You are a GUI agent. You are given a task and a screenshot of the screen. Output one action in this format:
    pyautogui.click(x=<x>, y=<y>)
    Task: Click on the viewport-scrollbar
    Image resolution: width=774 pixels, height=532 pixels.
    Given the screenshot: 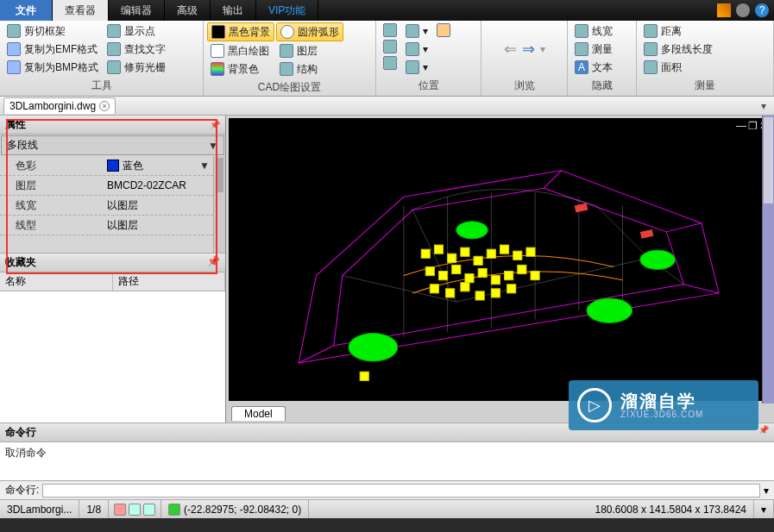 What is the action you would take?
    pyautogui.click(x=768, y=260)
    